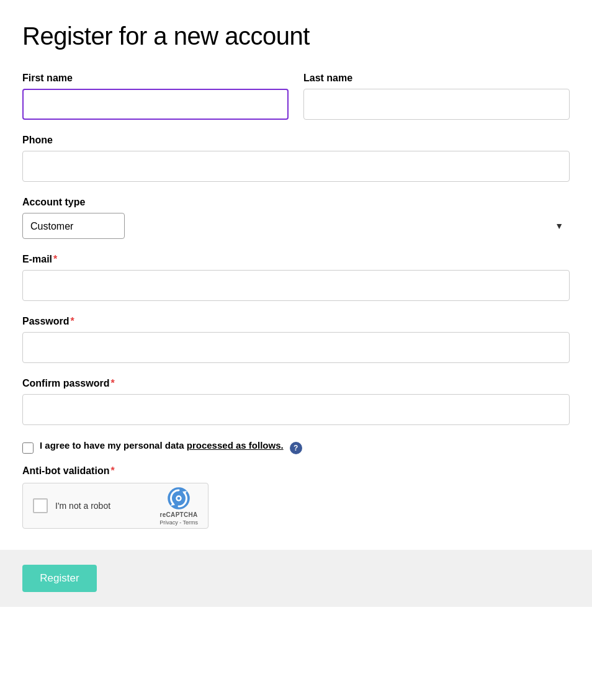 The width and height of the screenshot is (592, 700). What do you see at coordinates (296, 226) in the screenshot?
I see `account-type-wrapper: Customer Business Admin ▼` at bounding box center [296, 226].